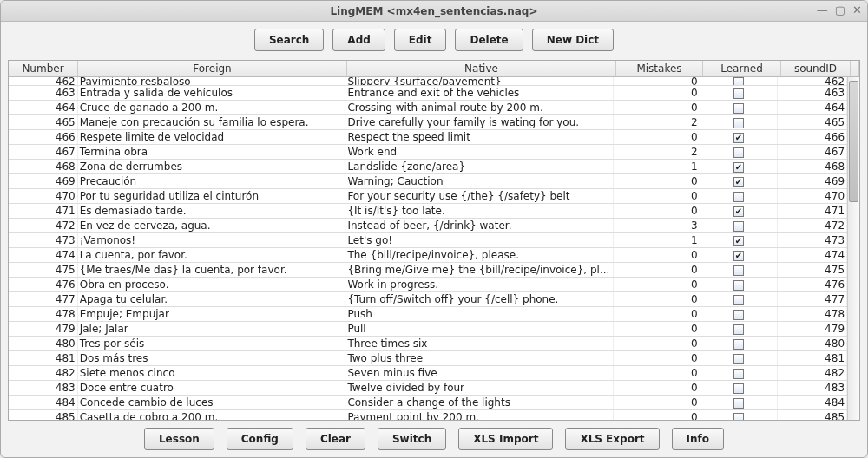 This screenshot has height=458, width=868. What do you see at coordinates (812, 240) in the screenshot?
I see `cell-soundid: 473` at bounding box center [812, 240].